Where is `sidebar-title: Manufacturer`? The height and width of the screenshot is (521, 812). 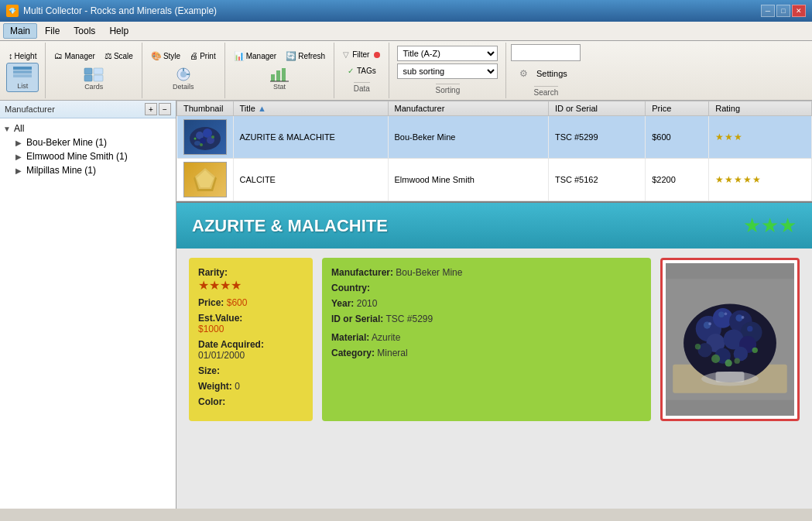 sidebar-title: Manufacturer is located at coordinates (29, 109).